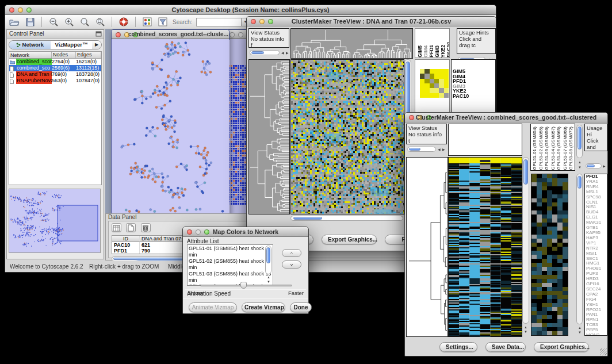 This screenshot has width=612, height=364. What do you see at coordinates (53, 22) in the screenshot?
I see `zoom-out-button` at bounding box center [53, 22].